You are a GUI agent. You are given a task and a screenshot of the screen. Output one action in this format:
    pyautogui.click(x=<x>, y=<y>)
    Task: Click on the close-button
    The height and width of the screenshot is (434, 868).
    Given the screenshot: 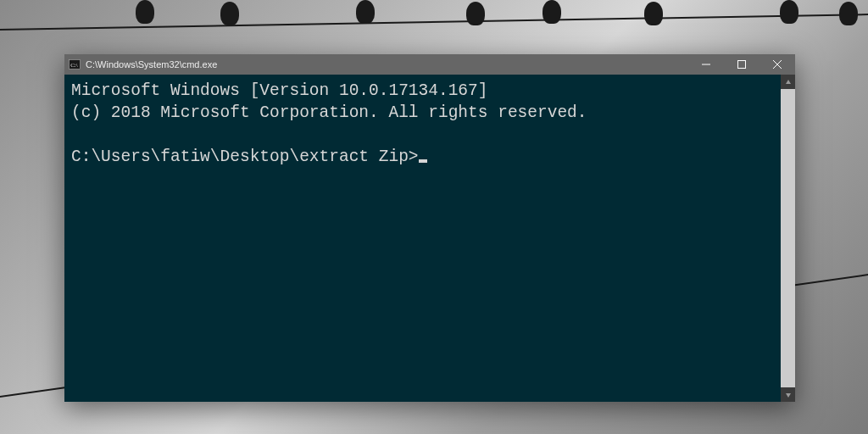 What is the action you would take?
    pyautogui.click(x=777, y=64)
    